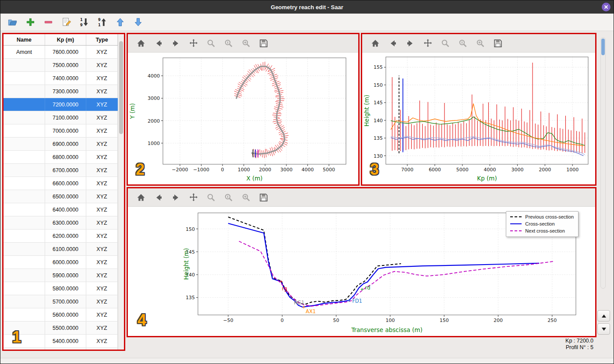 This screenshot has width=614, height=364. Describe the element at coordinates (60, 210) in the screenshot. I see `table-row: 6400.0000XYZ` at that location.